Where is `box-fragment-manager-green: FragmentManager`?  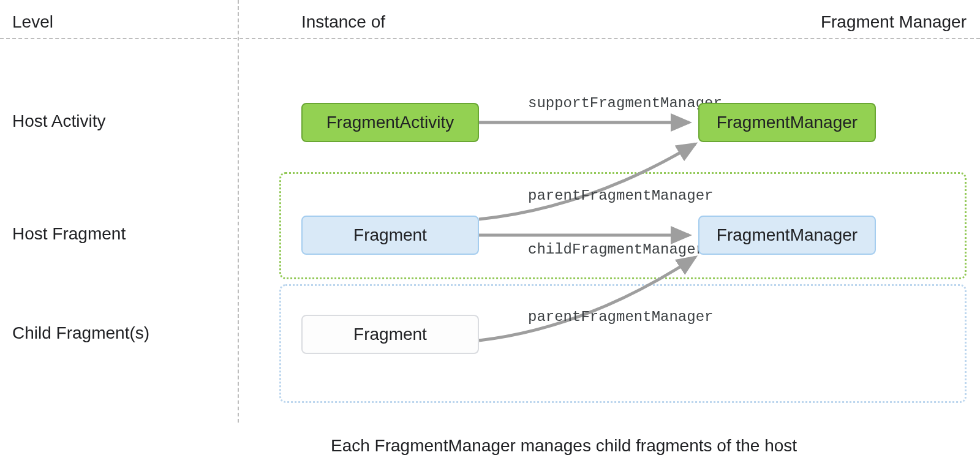
box-fragment-manager-green: FragmentManager is located at coordinates (787, 122).